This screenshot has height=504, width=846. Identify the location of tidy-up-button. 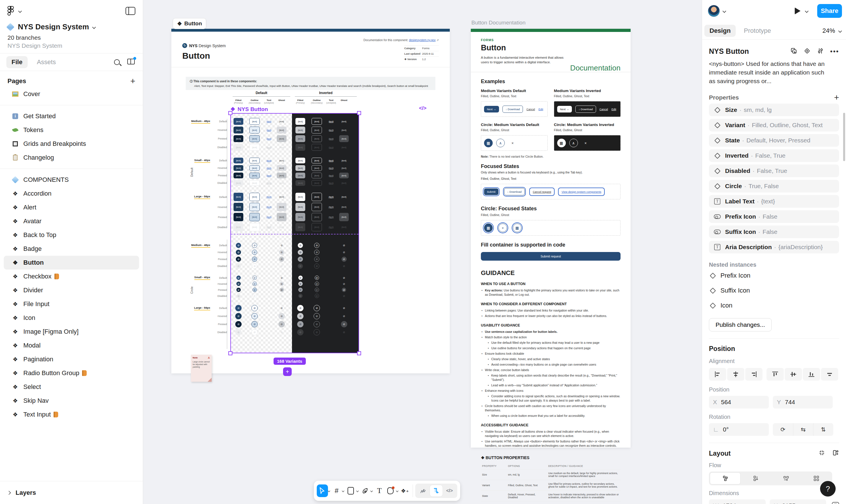
(829, 374).